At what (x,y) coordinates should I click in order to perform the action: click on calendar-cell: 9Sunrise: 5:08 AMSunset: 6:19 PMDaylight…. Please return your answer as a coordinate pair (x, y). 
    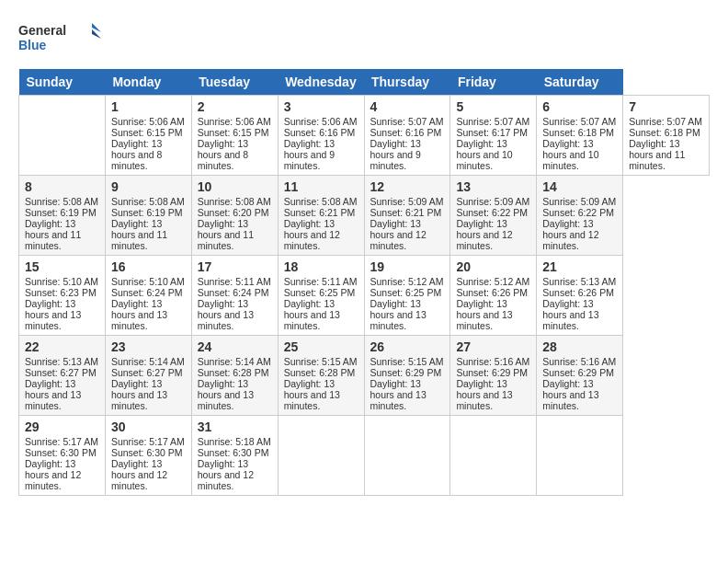
    Looking at the image, I should click on (148, 215).